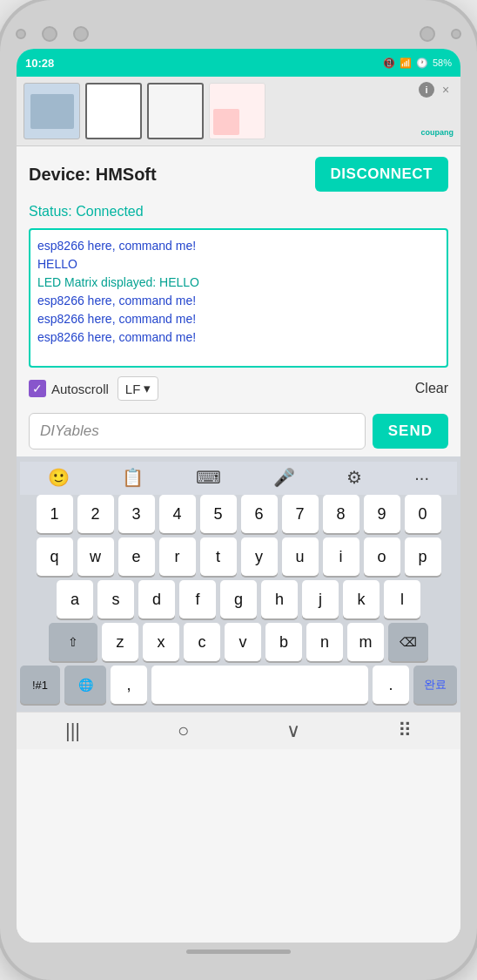  I want to click on key-q: q, so click(55, 557).